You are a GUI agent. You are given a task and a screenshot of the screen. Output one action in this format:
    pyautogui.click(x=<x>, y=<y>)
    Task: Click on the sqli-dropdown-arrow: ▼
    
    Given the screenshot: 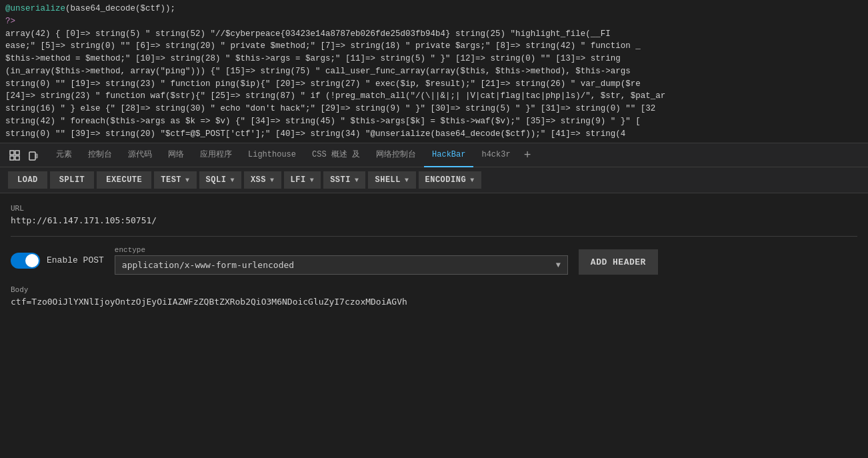 What is the action you would take?
    pyautogui.click(x=232, y=180)
    